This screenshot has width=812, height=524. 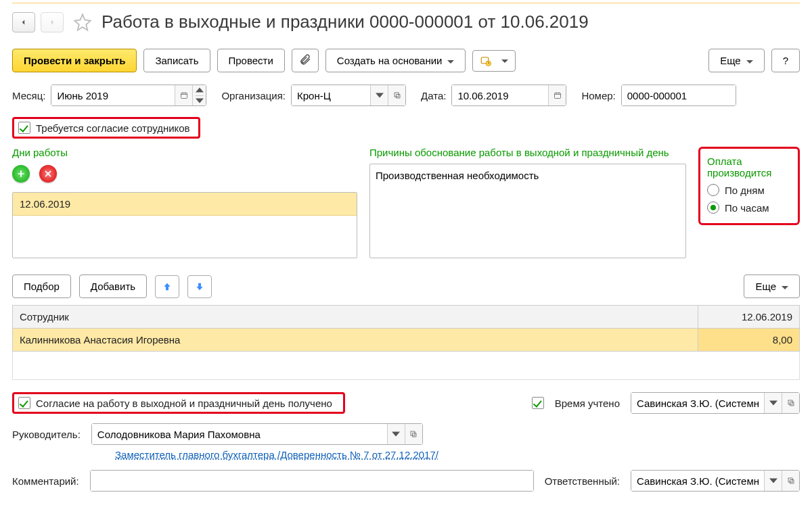 What do you see at coordinates (345, 22) in the screenshot?
I see `page-title: Работа в выходные и праздники 0000-00000…` at bounding box center [345, 22].